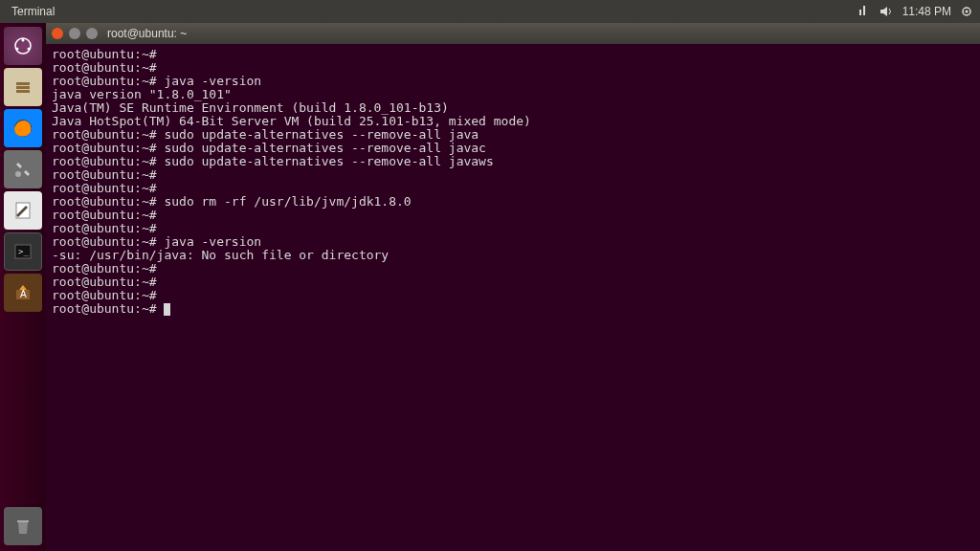  I want to click on window-title: root@ubuntu: ~, so click(147, 33).